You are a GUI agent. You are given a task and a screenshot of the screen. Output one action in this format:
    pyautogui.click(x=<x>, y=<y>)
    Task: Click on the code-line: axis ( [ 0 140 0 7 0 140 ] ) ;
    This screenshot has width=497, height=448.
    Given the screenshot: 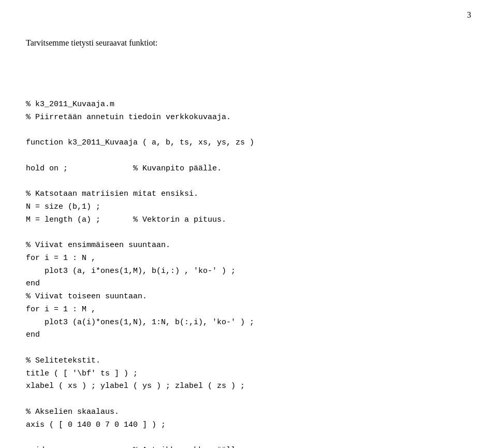 What is the action you would take?
    pyautogui.click(x=248, y=426)
    